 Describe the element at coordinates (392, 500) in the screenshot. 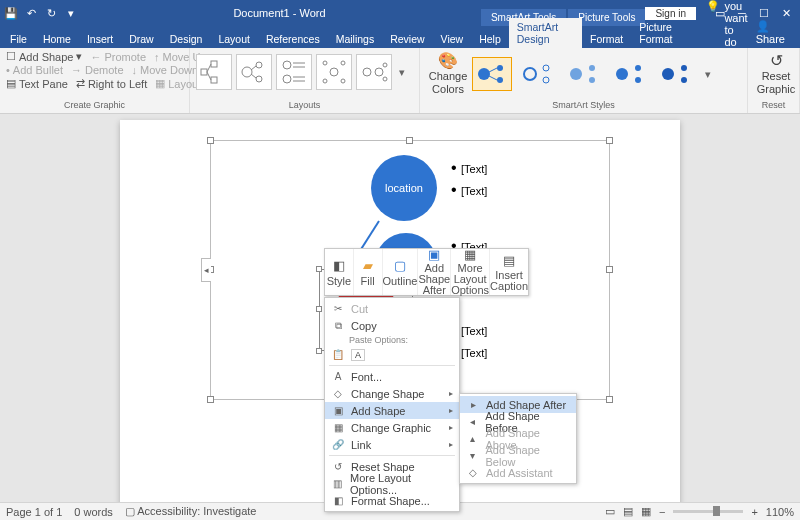

I see `ctx-format-shape: ◧Format Shape...` at that location.